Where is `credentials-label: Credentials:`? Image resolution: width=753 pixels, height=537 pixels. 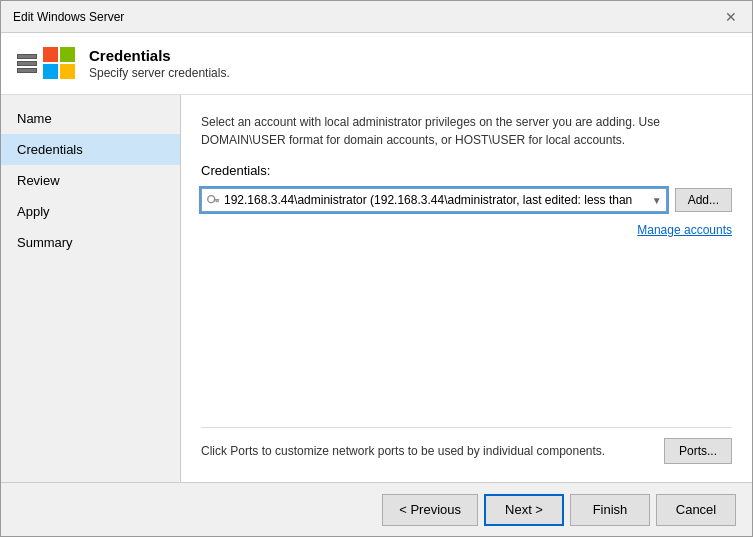 credentials-label: Credentials: is located at coordinates (466, 170).